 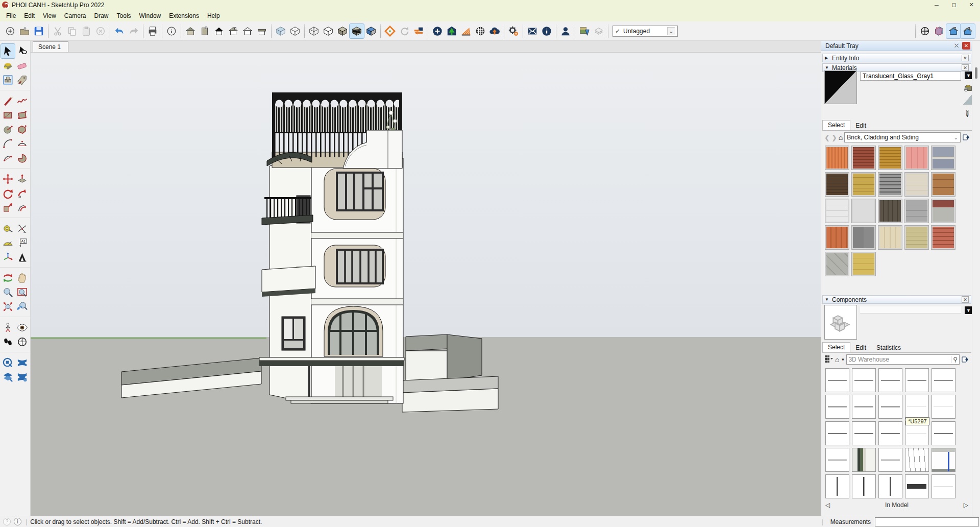 I want to click on select-tool, so click(x=8, y=51).